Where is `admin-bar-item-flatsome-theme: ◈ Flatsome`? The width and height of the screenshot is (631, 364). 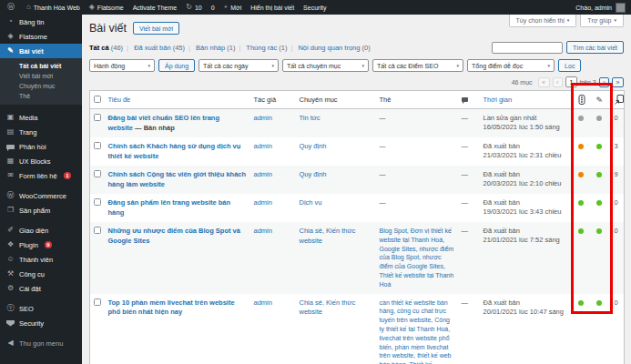
admin-bar-item-flatsome-theme: ◈ Flatsome is located at coordinates (107, 7).